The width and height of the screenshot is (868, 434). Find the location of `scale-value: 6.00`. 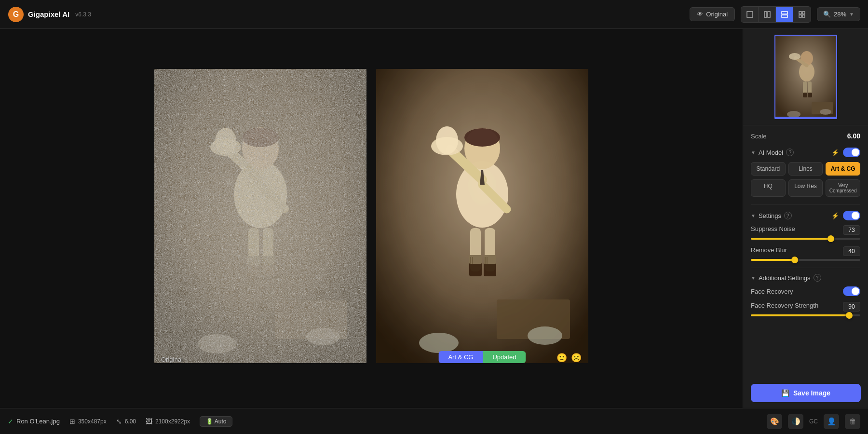

scale-value: 6.00 is located at coordinates (854, 136).